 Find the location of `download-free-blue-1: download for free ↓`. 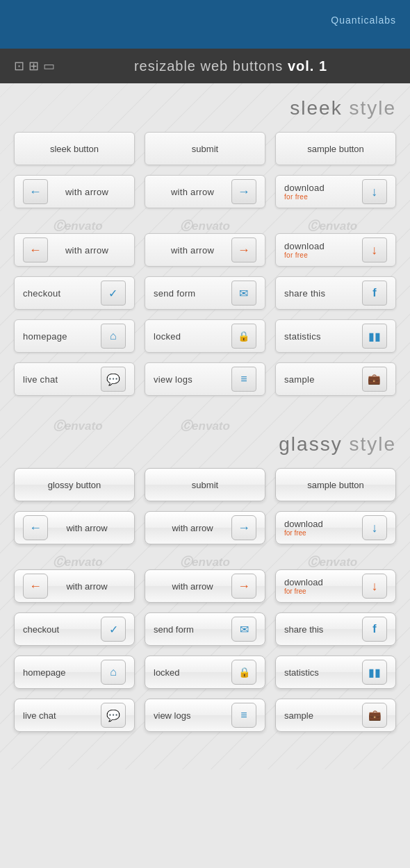

download-free-blue-1: download for free ↓ is located at coordinates (336, 192).